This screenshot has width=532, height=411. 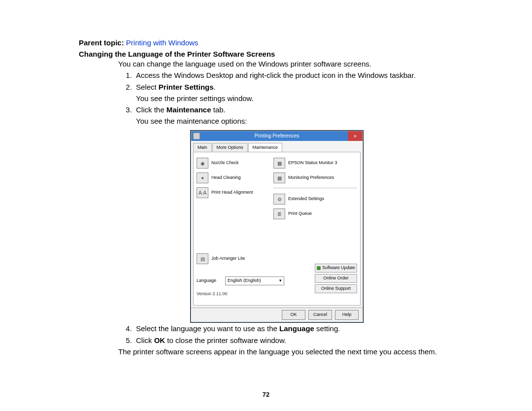 I want to click on right-buttons: Software Update Online Order Online Supp…, so click(x=336, y=278).